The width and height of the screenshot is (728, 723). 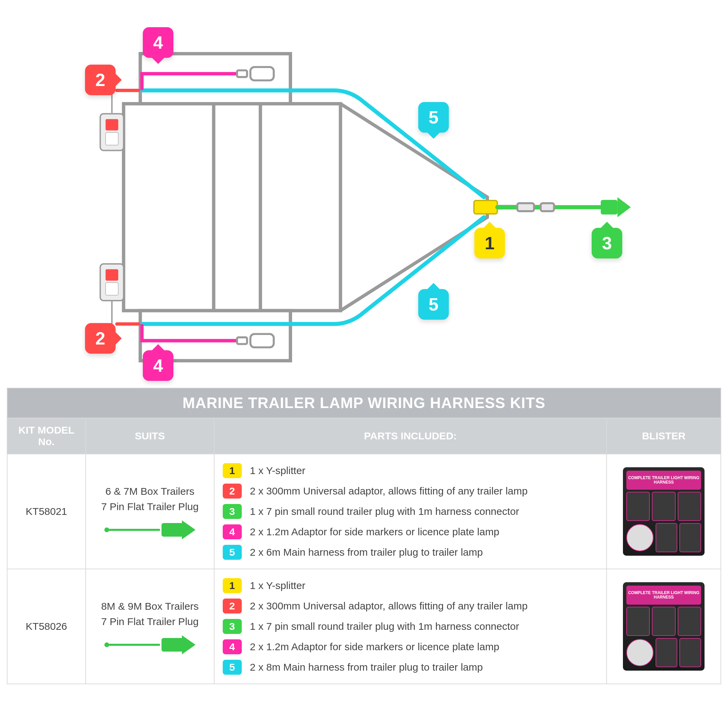 I want to click on part-text: 2 x 6m Main harness from trailer plug to…, so click(x=366, y=552).